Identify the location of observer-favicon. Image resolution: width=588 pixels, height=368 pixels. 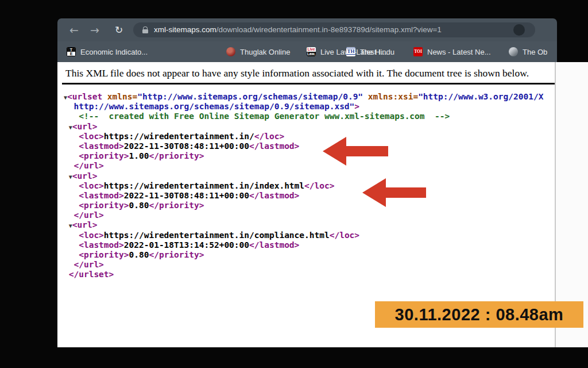
(513, 52).